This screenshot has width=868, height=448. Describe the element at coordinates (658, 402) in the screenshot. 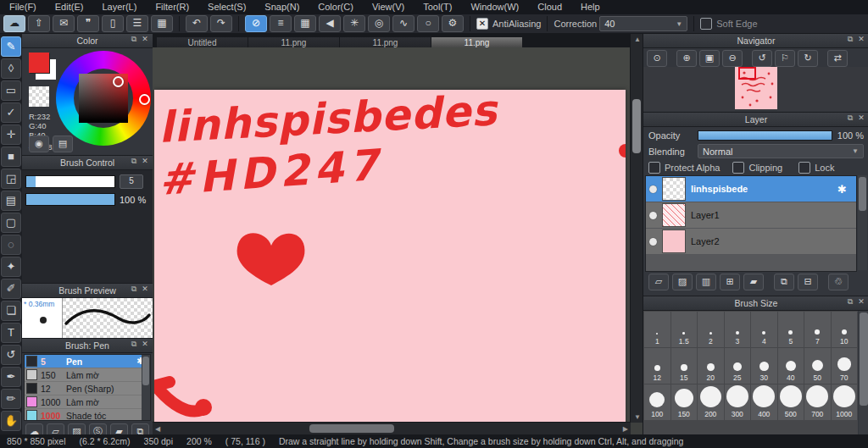

I see `brush-size-cell: 100` at that location.